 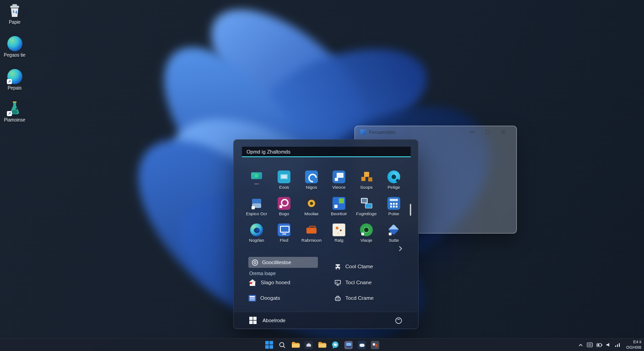 I want to click on blue-kite-icon, so click(x=394, y=230).